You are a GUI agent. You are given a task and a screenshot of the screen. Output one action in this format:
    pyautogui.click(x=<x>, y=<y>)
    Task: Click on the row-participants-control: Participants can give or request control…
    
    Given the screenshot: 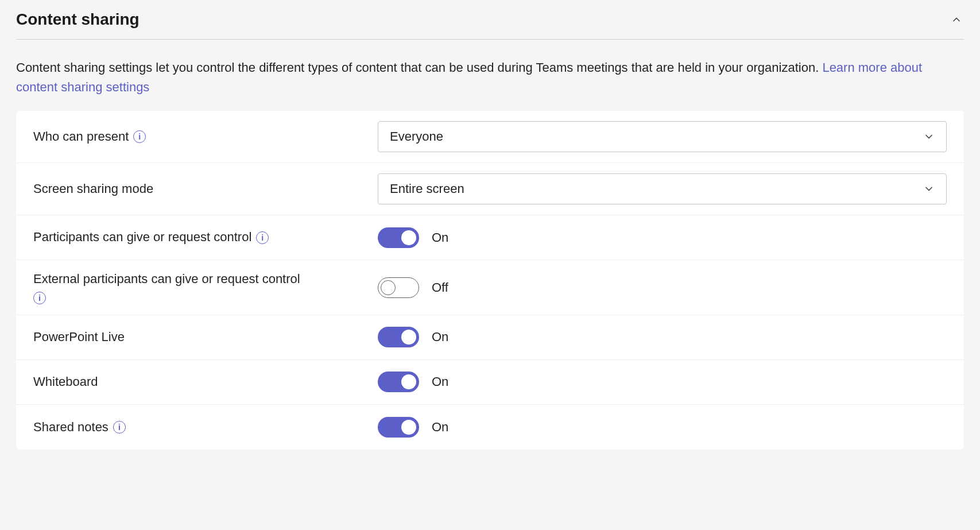 What is the action you would take?
    pyautogui.click(x=490, y=238)
    